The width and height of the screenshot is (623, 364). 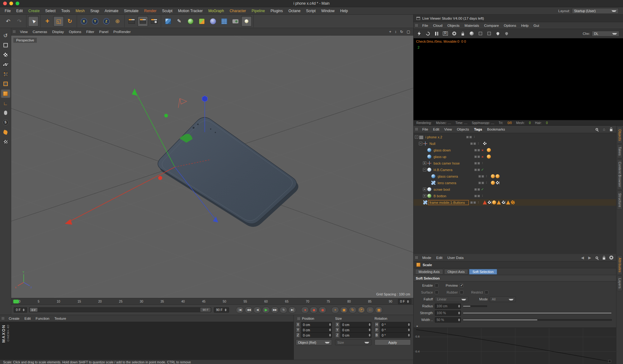 I want to click on lock-icon, so click(x=611, y=129).